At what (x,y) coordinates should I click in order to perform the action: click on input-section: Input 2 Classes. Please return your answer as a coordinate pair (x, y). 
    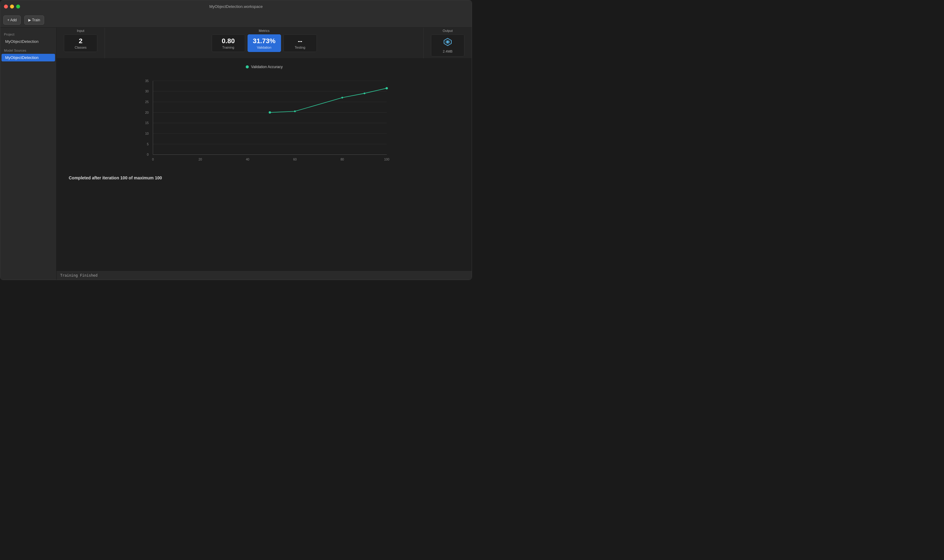
    Looking at the image, I should click on (81, 43).